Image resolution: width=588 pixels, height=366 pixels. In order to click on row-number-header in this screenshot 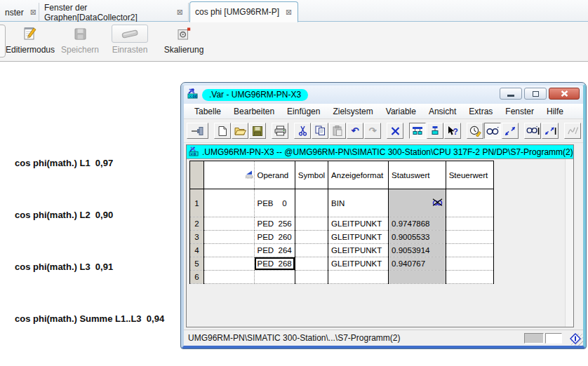, I will do `click(197, 175)`.